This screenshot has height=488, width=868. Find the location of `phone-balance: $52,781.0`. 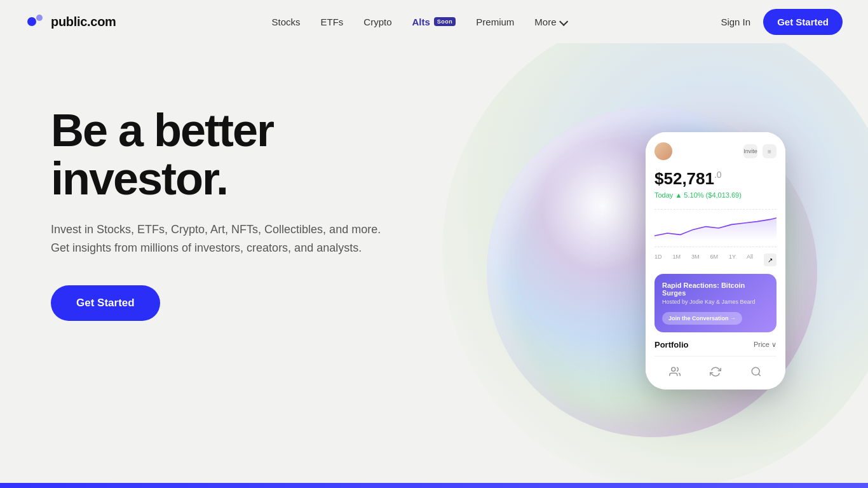

phone-balance: $52,781.0 is located at coordinates (715, 179).